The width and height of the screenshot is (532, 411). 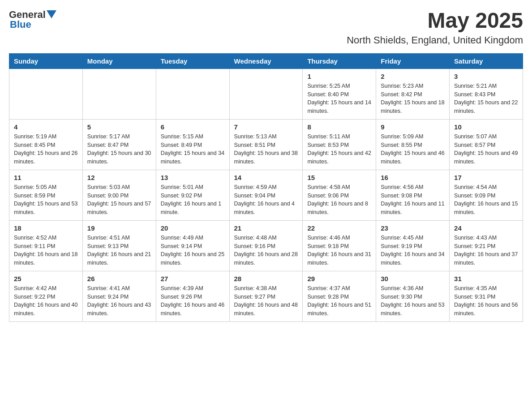 I want to click on calendar-header-friday: Friday, so click(x=413, y=61).